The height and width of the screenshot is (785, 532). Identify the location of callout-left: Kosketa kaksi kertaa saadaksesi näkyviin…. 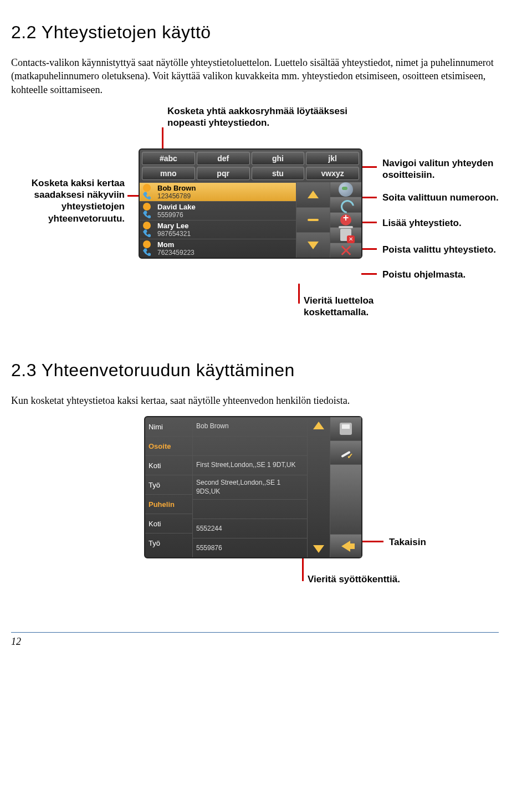
(68, 201).